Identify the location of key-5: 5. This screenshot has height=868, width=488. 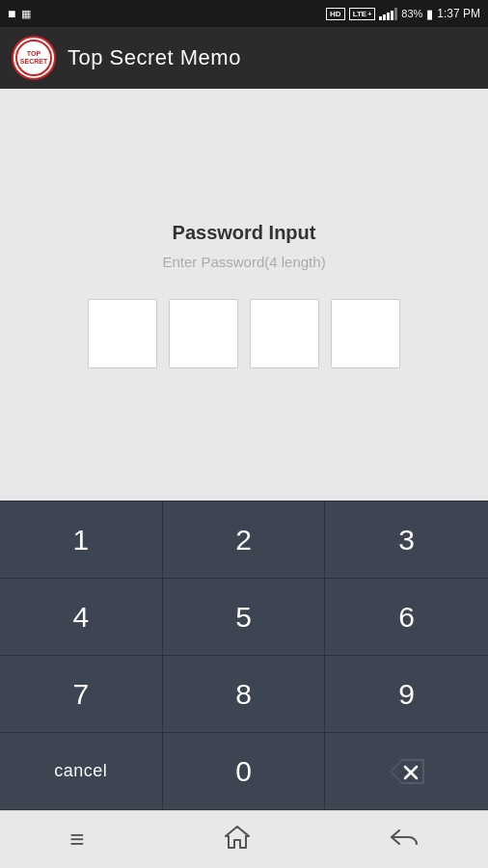
(245, 617).